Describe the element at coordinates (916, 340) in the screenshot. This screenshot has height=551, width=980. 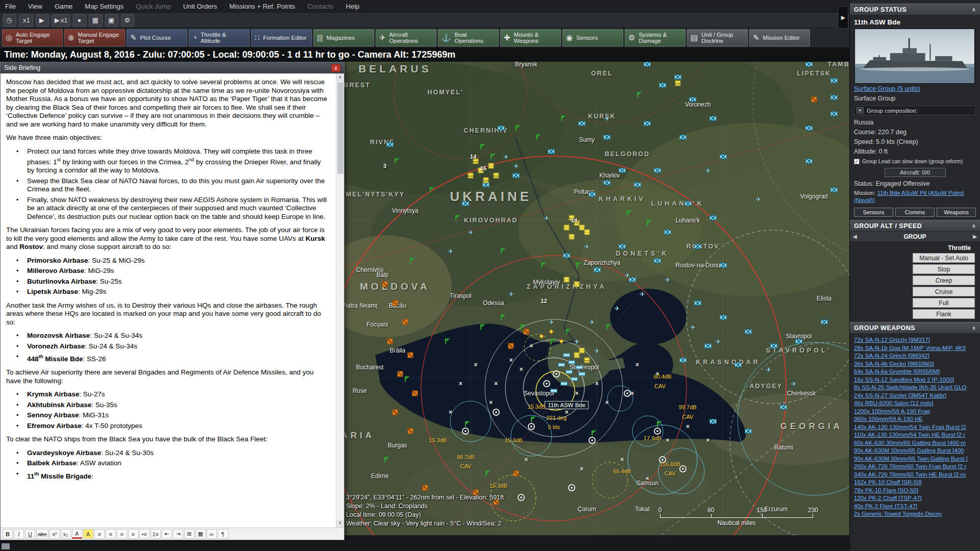
I see `weapon-item: 72x SA-N-12 Grizzly [9M317]` at that location.